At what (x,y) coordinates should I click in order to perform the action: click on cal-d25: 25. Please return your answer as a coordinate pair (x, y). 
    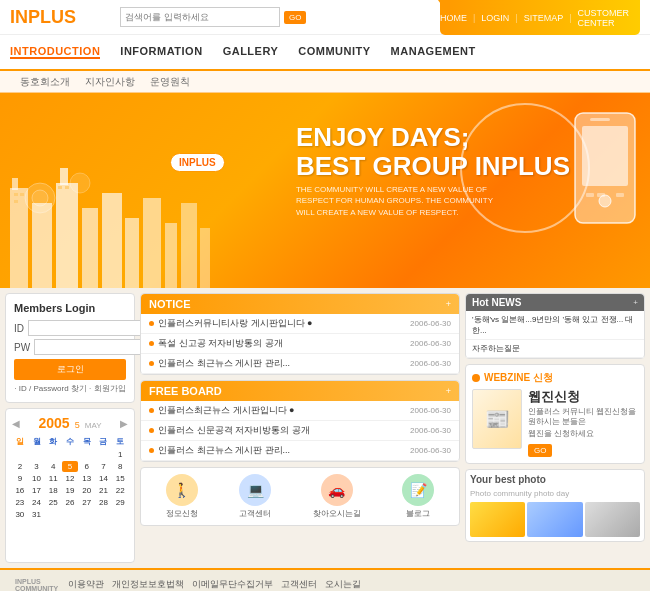
    Looking at the image, I should click on (53, 502).